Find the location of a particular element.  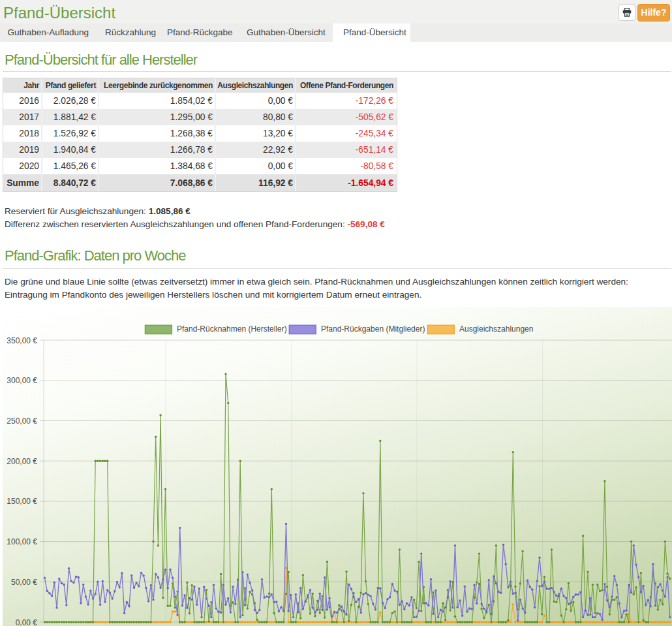

svg-text: 250,00 € is located at coordinates (22, 421).